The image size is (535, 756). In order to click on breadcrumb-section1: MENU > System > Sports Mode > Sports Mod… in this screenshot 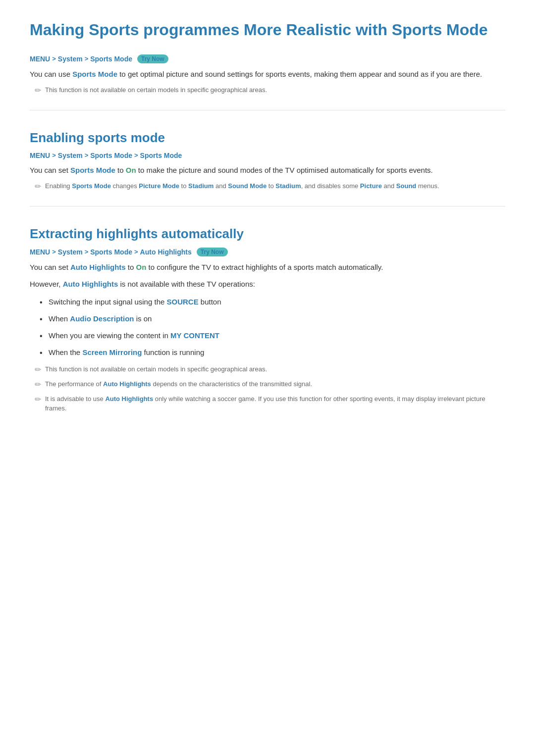, I will do `click(268, 155)`.